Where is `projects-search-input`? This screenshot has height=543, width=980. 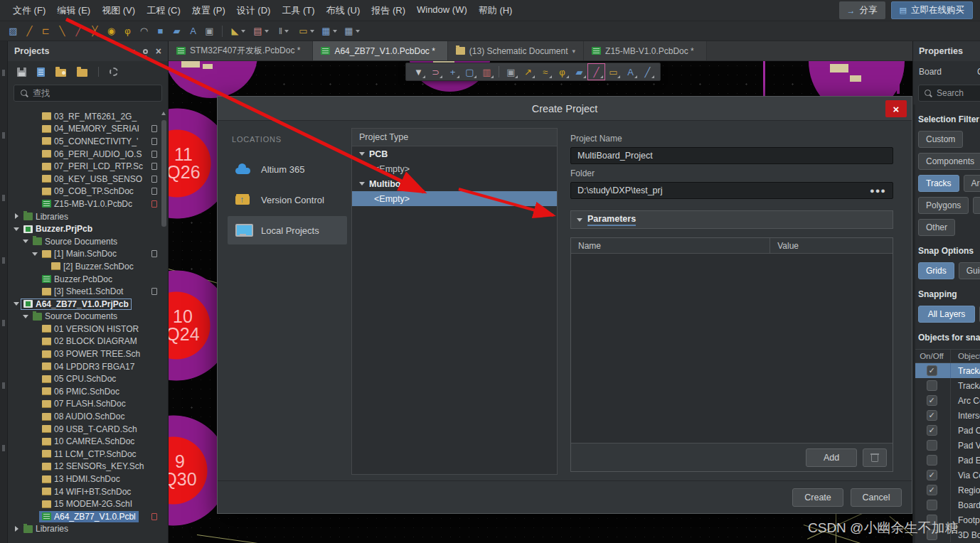 projects-search-input is located at coordinates (82, 93).